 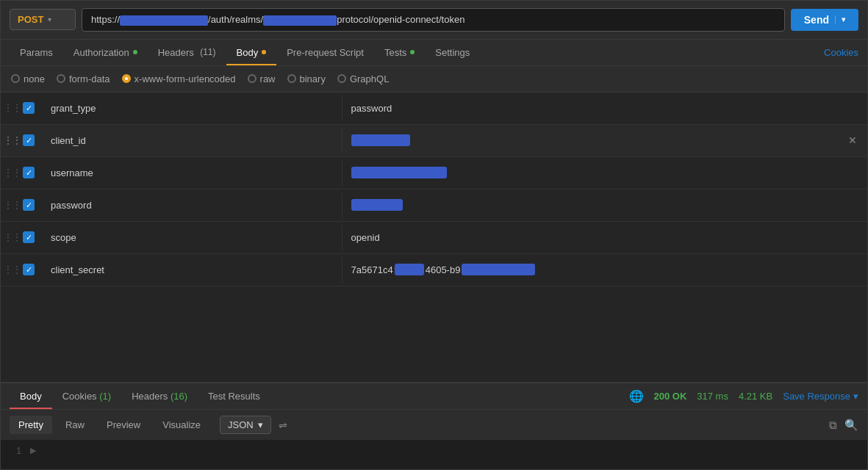 I want to click on resp-tab-raw: Raw, so click(x=75, y=424).